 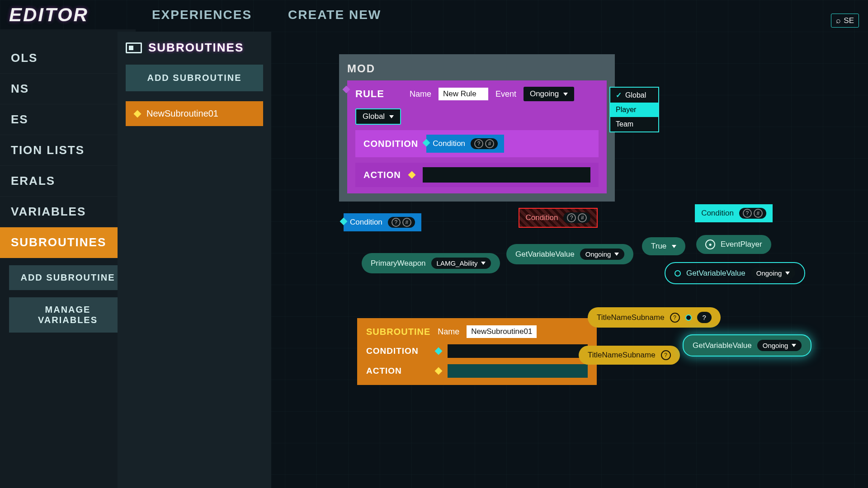 What do you see at coordinates (747, 345) in the screenshot?
I see `get-variable-pill-glow: GetVariableValue Ongoing` at bounding box center [747, 345].